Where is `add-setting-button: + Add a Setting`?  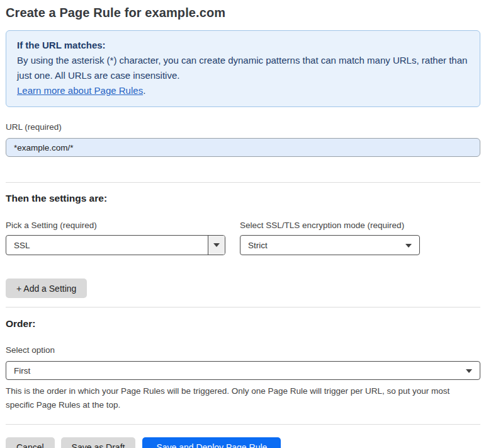
add-setting-button: + Add a Setting is located at coordinates (47, 289).